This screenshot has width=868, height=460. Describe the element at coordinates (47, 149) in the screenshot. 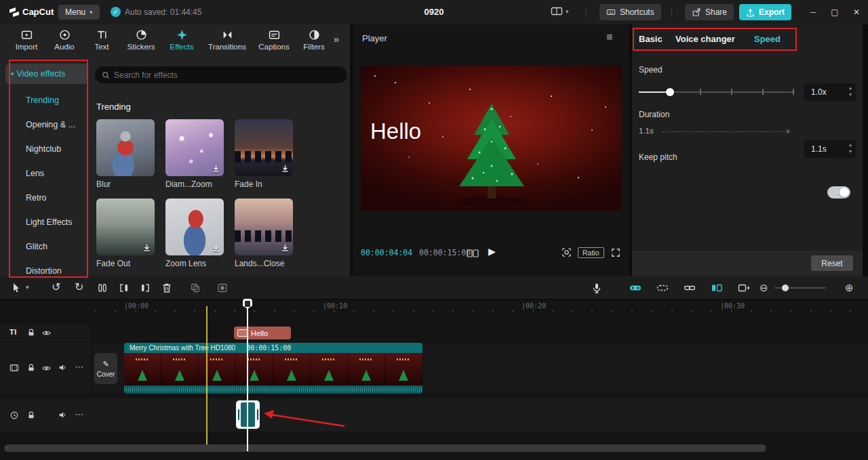

I see `category-nightclub: Nightclub` at that location.